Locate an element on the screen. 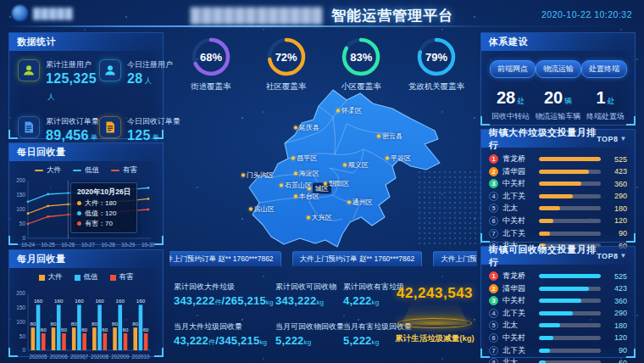 Image resolution: width=644 pixels, height=363 pixels. district-label: 门头沟区 is located at coordinates (260, 175).